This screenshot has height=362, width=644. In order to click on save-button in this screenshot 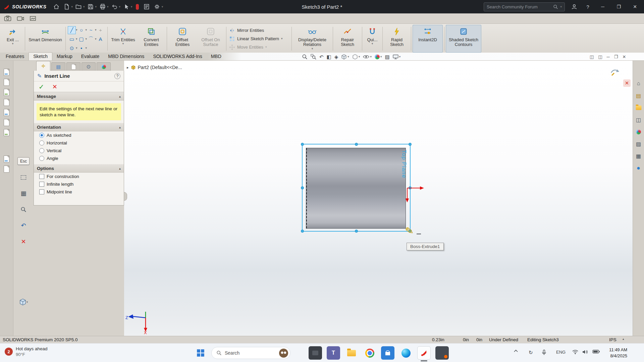, I will do `click(91, 7)`.